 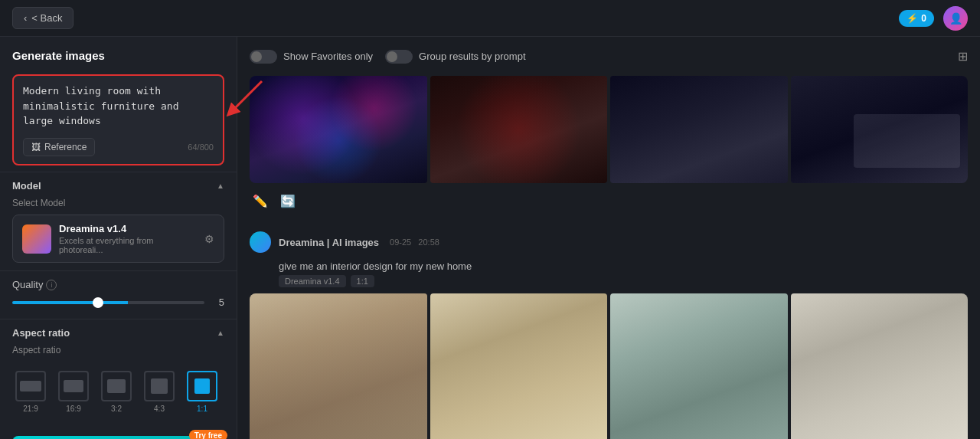 What do you see at coordinates (415, 242) in the screenshot?
I see `group-datetime: 09-25 20:58` at bounding box center [415, 242].